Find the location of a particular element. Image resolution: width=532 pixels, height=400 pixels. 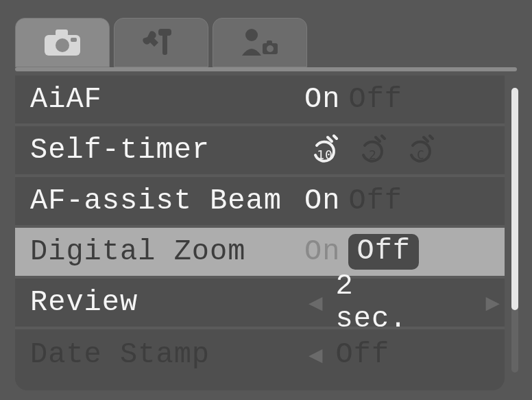

svg-text: 10 is located at coordinates (325, 155).